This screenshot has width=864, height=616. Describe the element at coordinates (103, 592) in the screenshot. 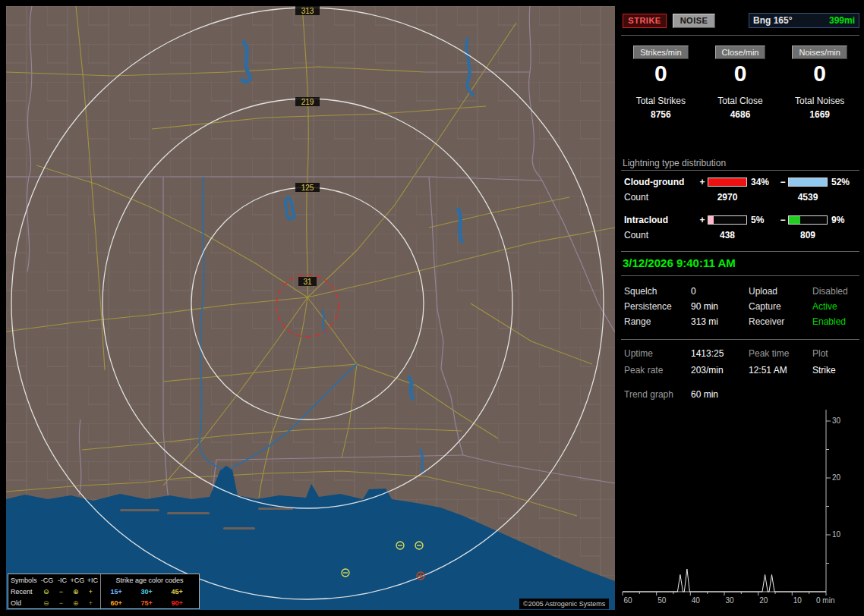

I see `map-legend: Symbols -CG -IC +CG +IC Strike age color…` at that location.